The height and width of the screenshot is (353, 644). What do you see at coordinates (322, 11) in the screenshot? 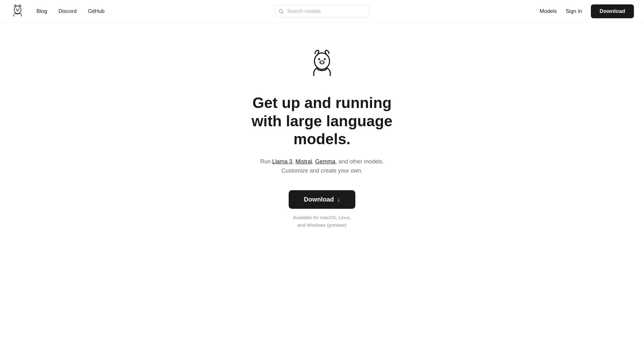
I see `search-input` at bounding box center [322, 11].